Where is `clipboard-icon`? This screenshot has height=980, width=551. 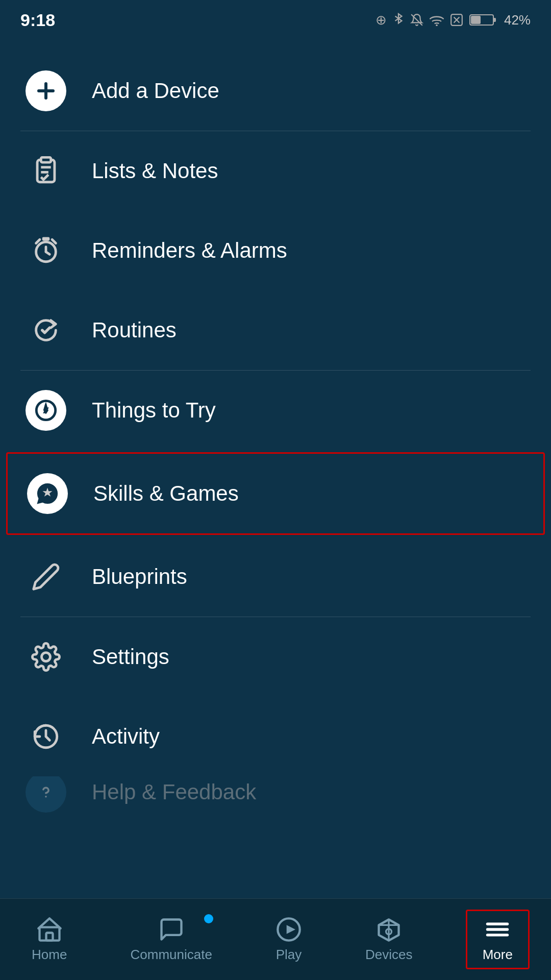
clipboard-icon is located at coordinates (46, 171).